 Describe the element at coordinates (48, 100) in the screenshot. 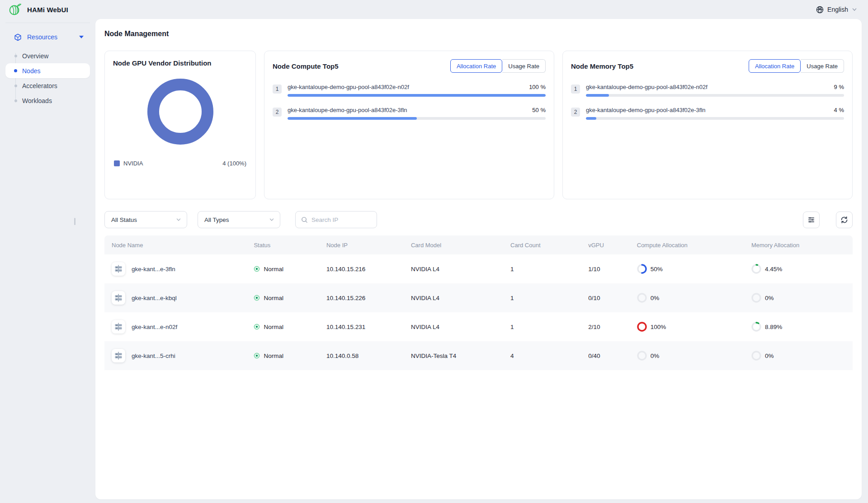

I see `sidebar-item-workloads: Workloads` at that location.